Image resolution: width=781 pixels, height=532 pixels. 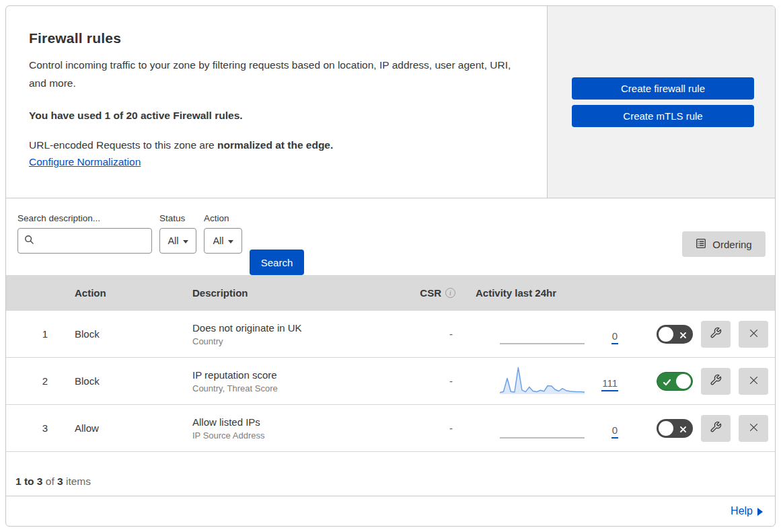 What do you see at coordinates (274, 74) in the screenshot?
I see `page-description: Control incoming traffic to your zone by…` at bounding box center [274, 74].